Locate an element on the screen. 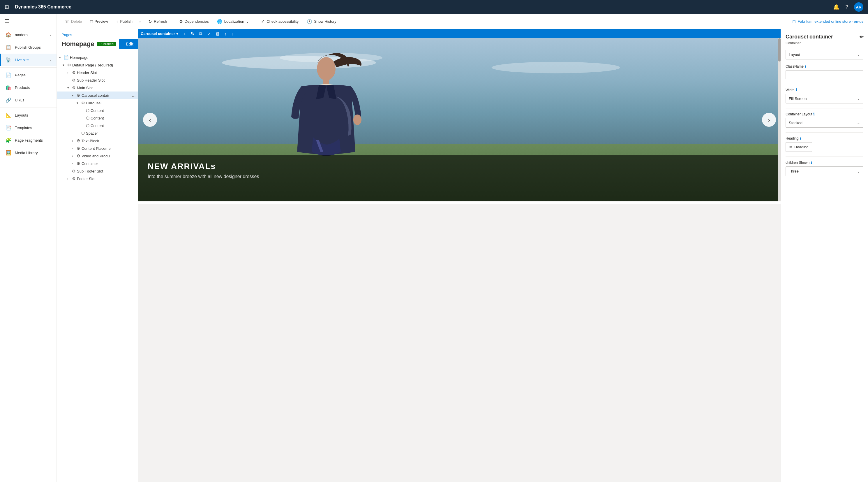 The height and width of the screenshot is (482, 868). tree-item-main-slot: ▾ ⚙ Main Slot is located at coordinates (98, 88).